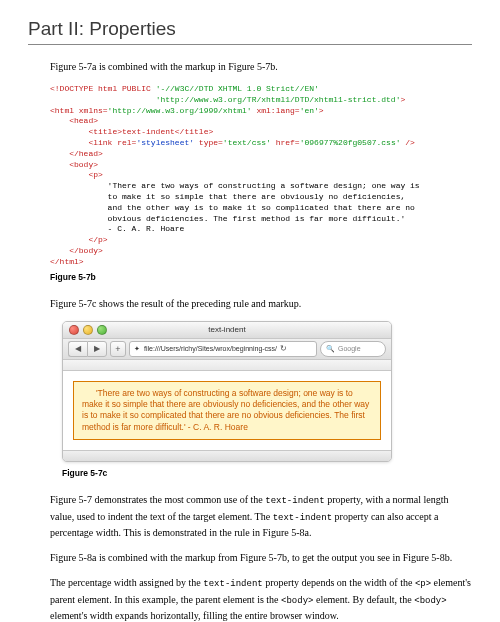 This screenshot has height=622, width=500. What do you see at coordinates (223, 349) in the screenshot?
I see `url-field: ✦ file:///Users/richy/Sites/wrox/beginni…` at bounding box center [223, 349].